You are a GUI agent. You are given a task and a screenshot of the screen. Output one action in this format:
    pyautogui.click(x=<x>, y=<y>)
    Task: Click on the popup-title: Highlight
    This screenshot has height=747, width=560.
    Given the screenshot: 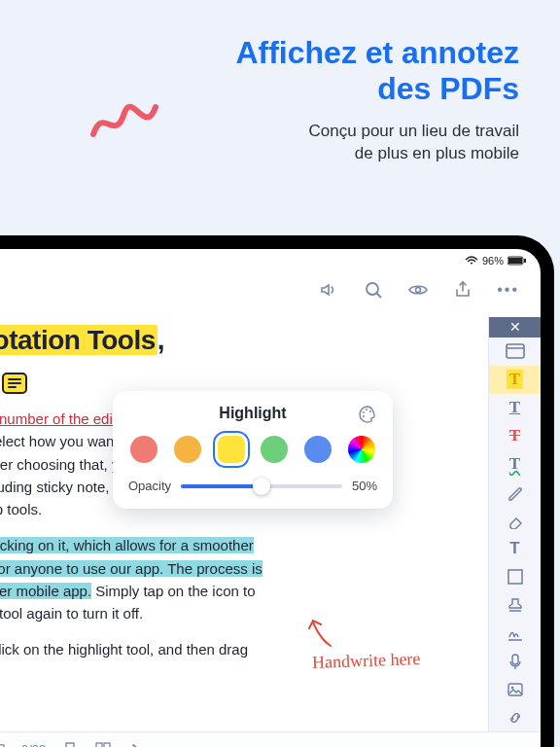 What is the action you would take?
    pyautogui.click(x=253, y=413)
    